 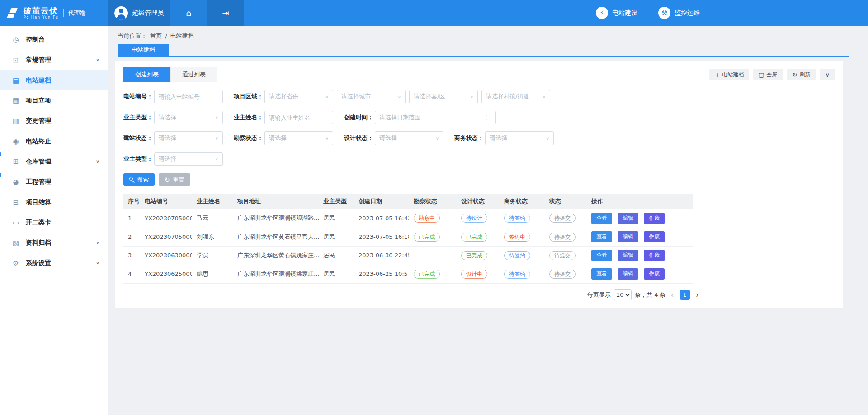 I want to click on sidebar-item-label: 工程管理, so click(x=38, y=182).